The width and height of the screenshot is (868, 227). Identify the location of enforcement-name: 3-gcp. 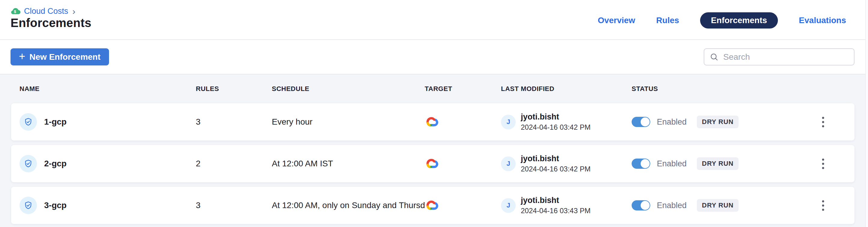
(55, 205).